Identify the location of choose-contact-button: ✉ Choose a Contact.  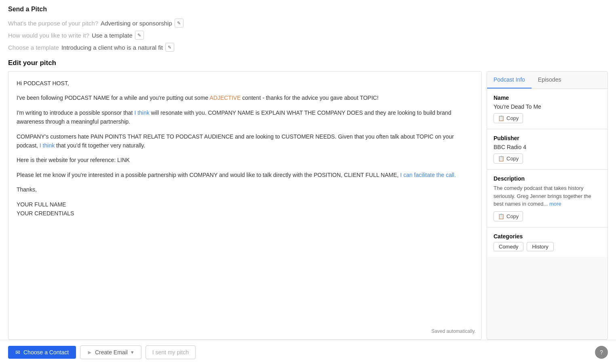
(42, 352).